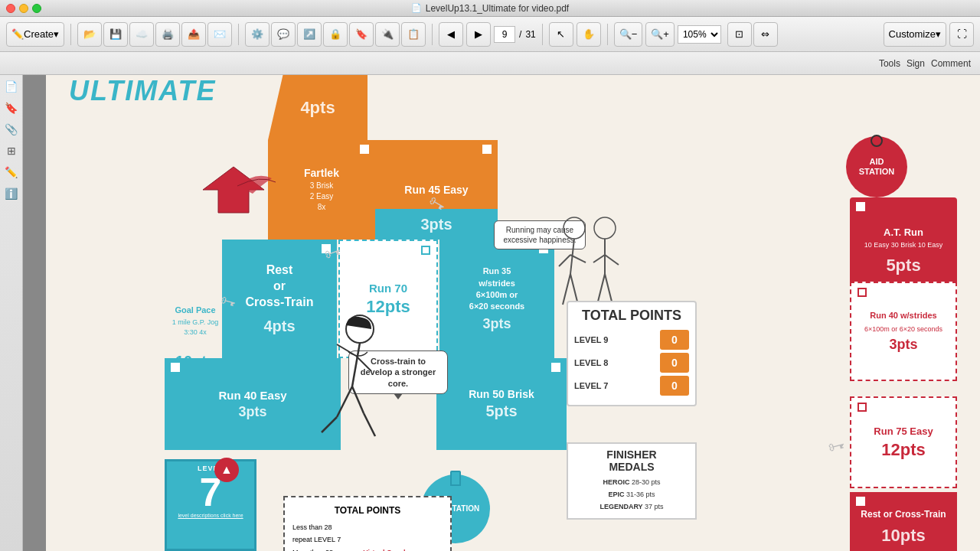 Image resolution: width=980 pixels, height=551 pixels. Describe the element at coordinates (675, 363) in the screenshot. I see `level8-val: 0` at that location.